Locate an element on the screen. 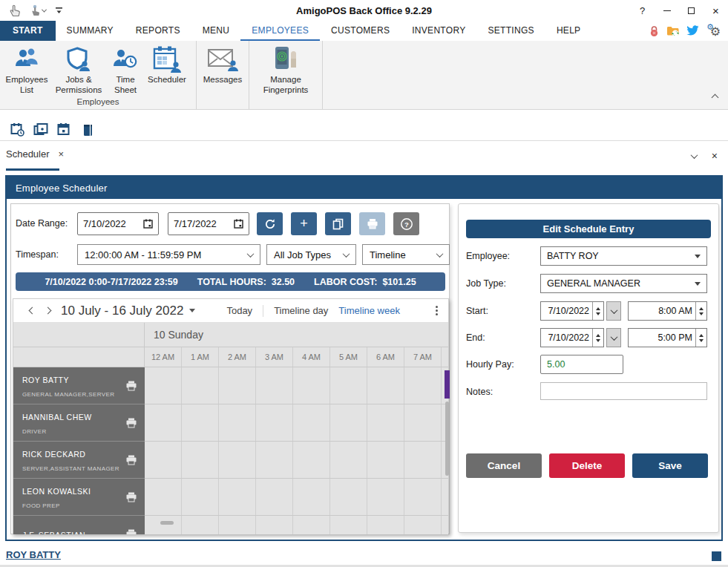  calendar-overflow-icon is located at coordinates (436, 310).